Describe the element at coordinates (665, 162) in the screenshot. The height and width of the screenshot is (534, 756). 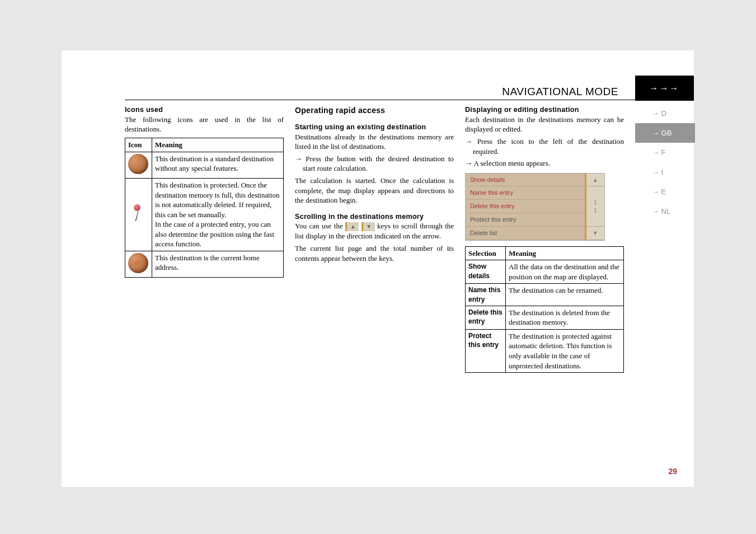
I see `language-sidebar: → D → GB → F → I → E → NL` at that location.